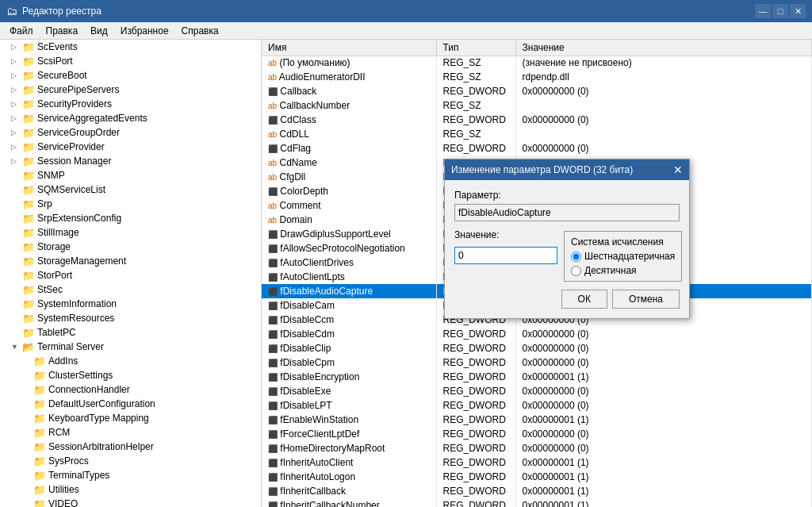  Describe the element at coordinates (130, 461) in the screenshot. I see `tree-item: 📁SysProcs` at that location.